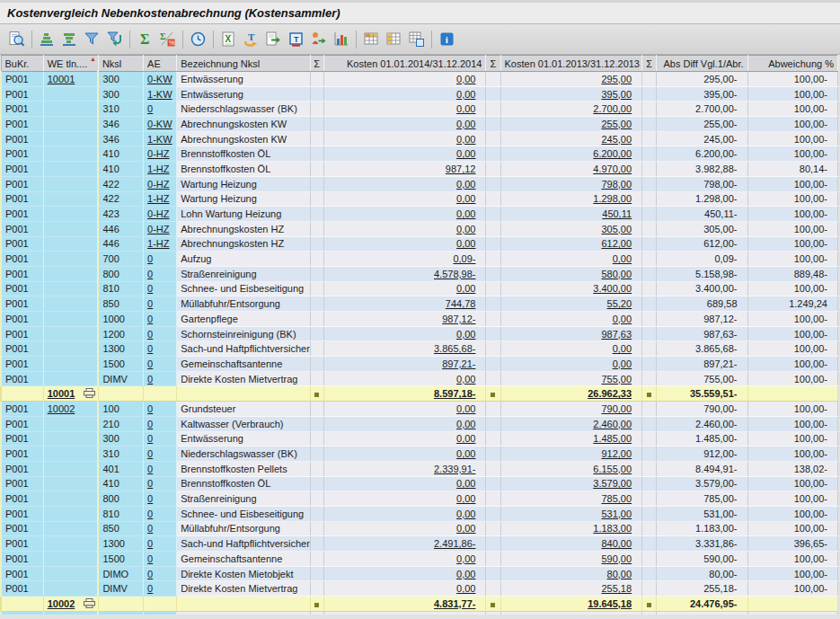 The image size is (840, 619). I want to click on cell-kosten-2014: 744,78, so click(404, 304).